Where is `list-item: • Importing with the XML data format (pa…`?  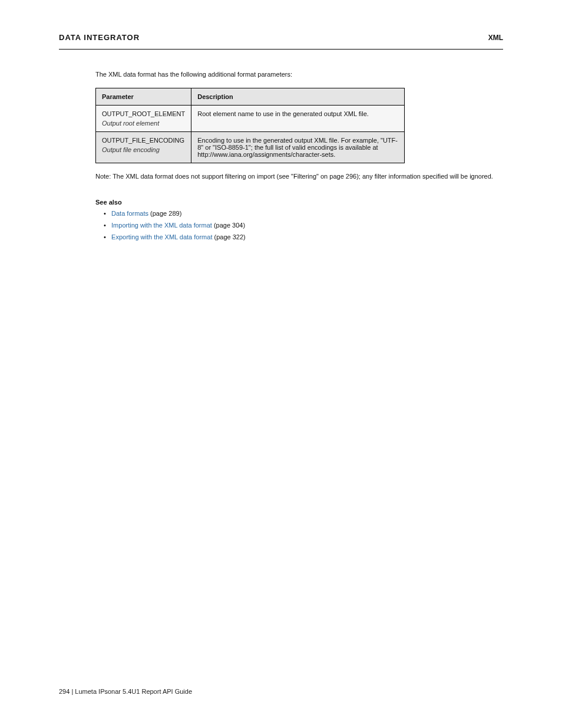
list-item: • Importing with the XML data format (pa… is located at coordinates (303, 226).